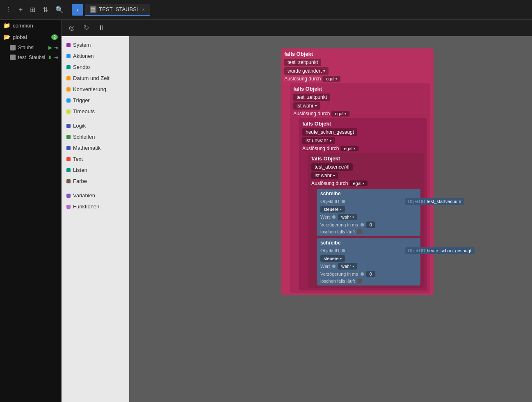 The height and width of the screenshot is (402, 532). Describe the element at coordinates (360, 188) in the screenshot. I see `falls-objekt-2: falls Objekt test_zeitpunkt ist wahr ▾` at that location.